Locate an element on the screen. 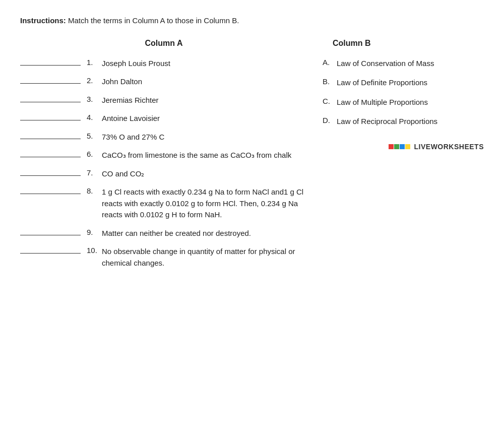  column-b-item-d: D. Law of Reciprocal Proportions is located at coordinates (403, 122).